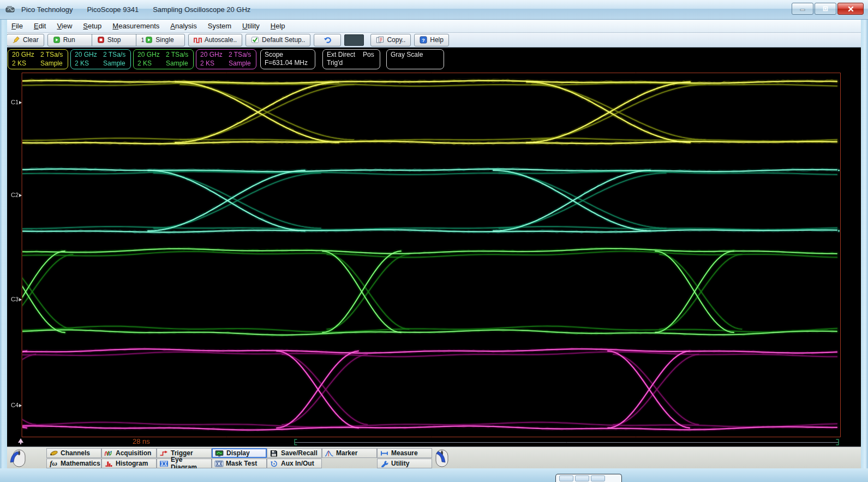 This screenshot has height=482, width=868. What do you see at coordinates (239, 463) in the screenshot?
I see `mask-test-button: Mask Test` at bounding box center [239, 463].